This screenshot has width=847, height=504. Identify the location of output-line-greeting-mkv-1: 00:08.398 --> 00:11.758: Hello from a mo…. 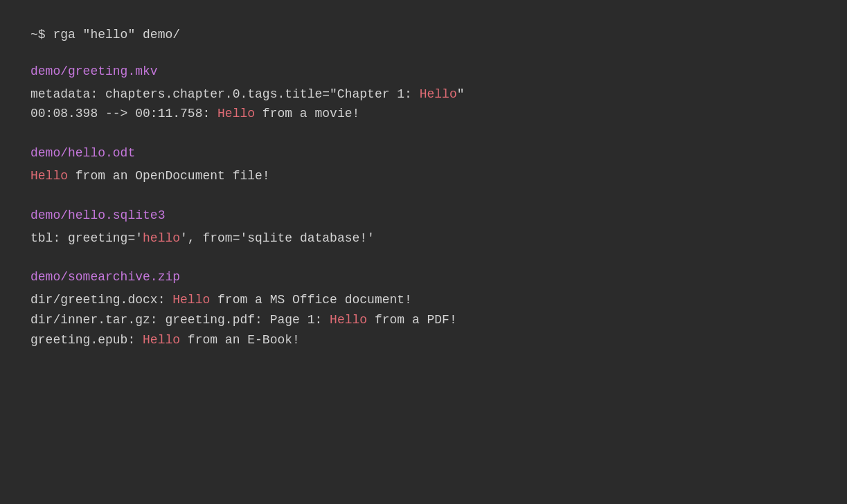
(424, 114).